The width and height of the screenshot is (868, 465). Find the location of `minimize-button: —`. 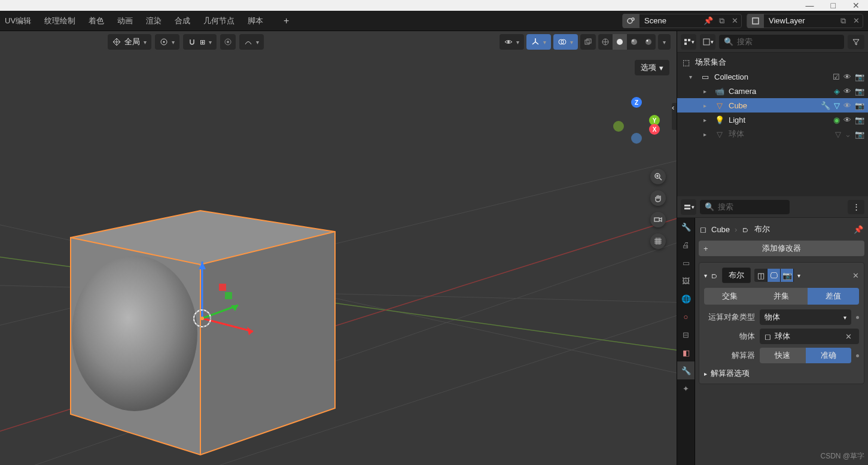

minimize-button: — is located at coordinates (810, 5).